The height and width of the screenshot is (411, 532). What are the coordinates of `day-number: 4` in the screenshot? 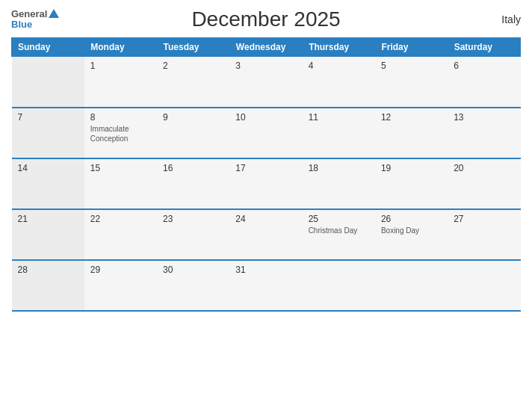 It's located at (339, 66).